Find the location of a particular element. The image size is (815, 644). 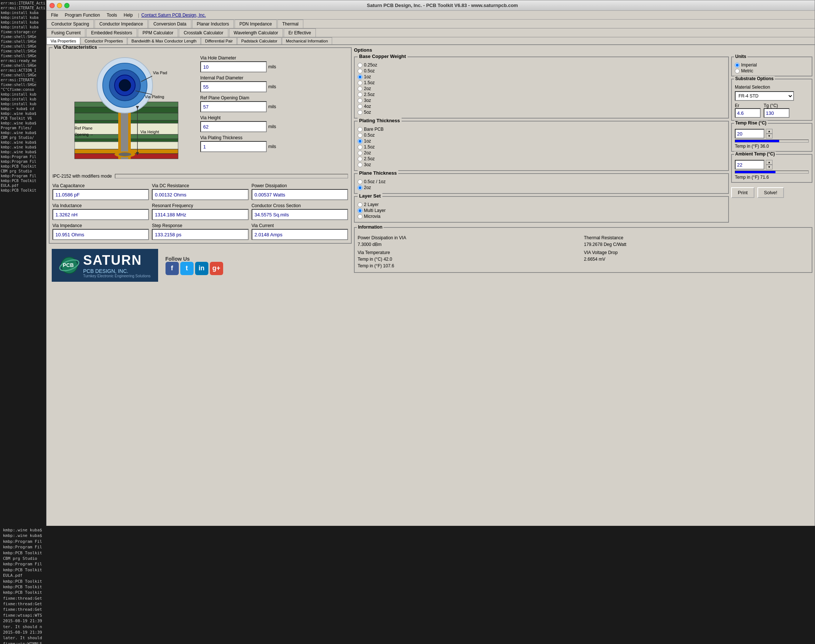

ambient-temp-spinner: ▲ ▼ is located at coordinates (769, 165).